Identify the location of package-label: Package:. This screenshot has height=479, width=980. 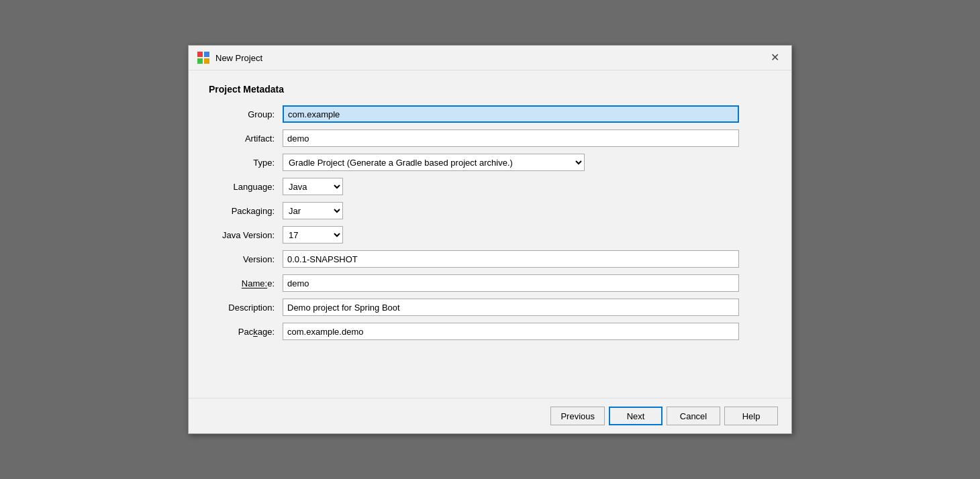
(246, 331).